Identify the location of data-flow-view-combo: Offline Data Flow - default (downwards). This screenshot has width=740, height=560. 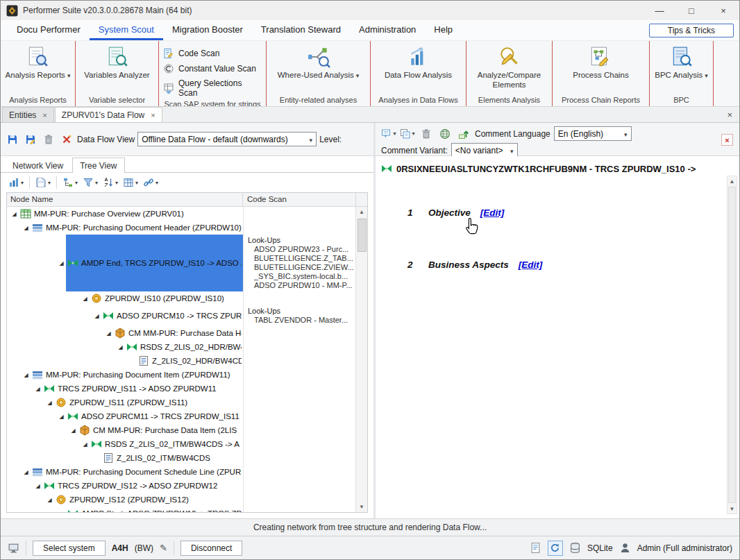
(227, 139).